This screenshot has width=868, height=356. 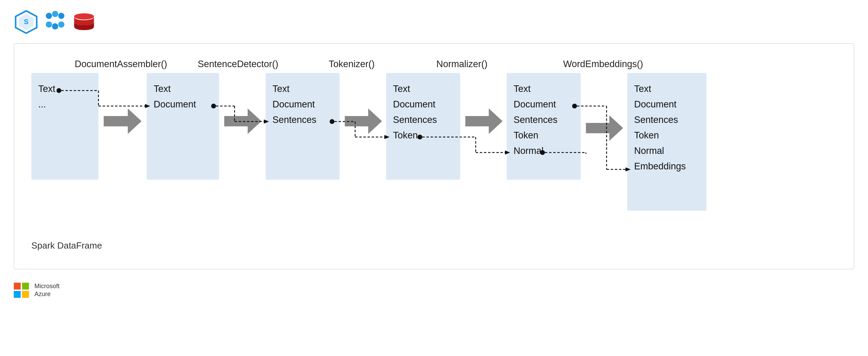 I want to click on microsoft-label: Microsoft, so click(x=47, y=286).